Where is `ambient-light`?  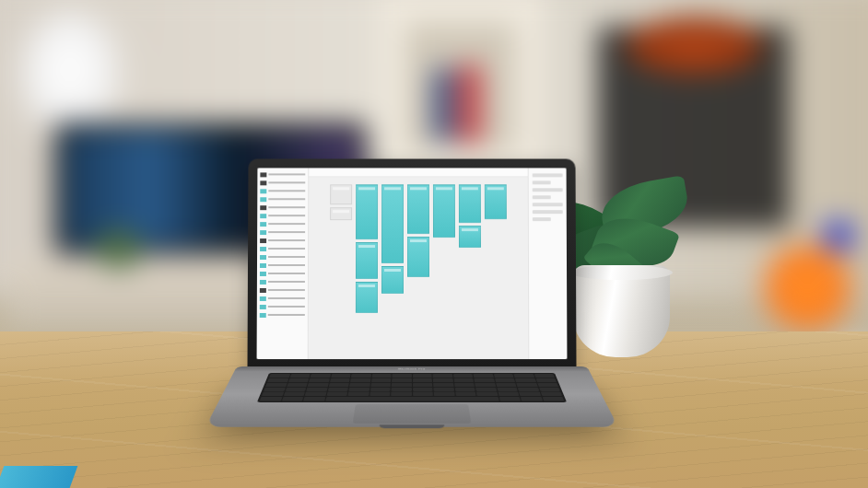 ambient-light is located at coordinates (807, 287).